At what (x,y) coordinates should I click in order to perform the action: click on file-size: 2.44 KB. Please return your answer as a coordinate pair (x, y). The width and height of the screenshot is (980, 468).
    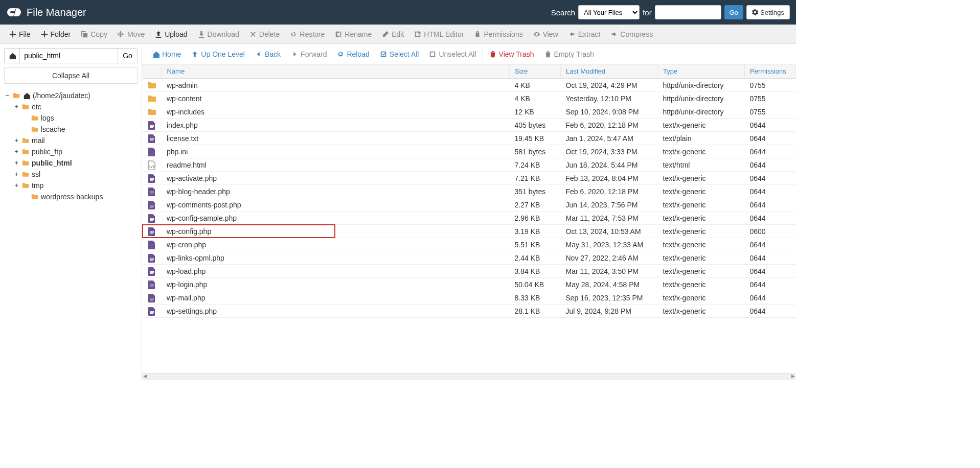
    Looking at the image, I should click on (535, 258).